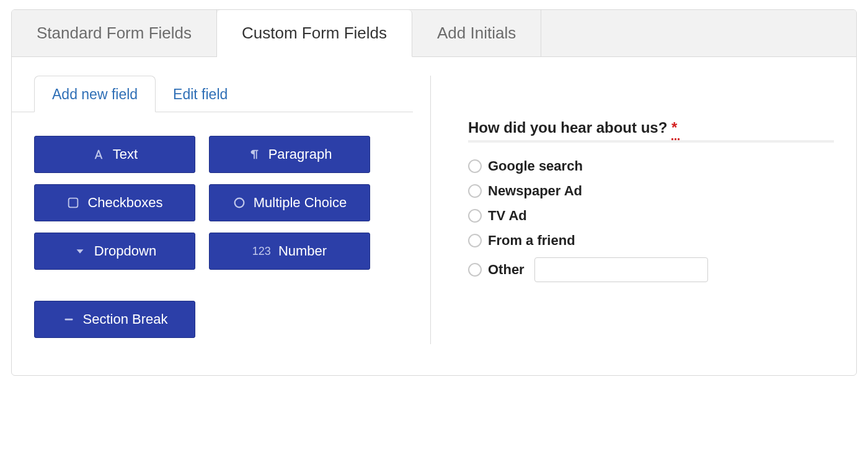 The height and width of the screenshot is (462, 868). Describe the element at coordinates (290, 203) in the screenshot. I see `add-multiple-choice-field-button: Multiple Choice` at that location.